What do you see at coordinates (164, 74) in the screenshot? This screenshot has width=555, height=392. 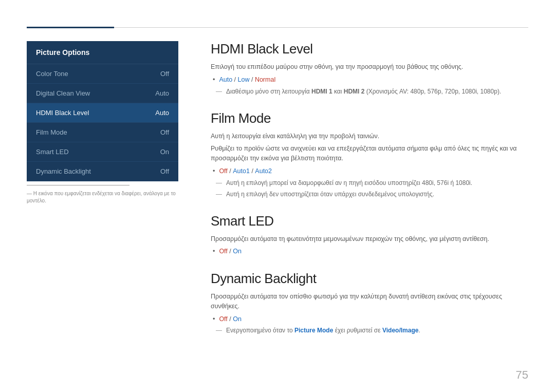 I see `sidebar-value-color-tone: Off` at bounding box center [164, 74].